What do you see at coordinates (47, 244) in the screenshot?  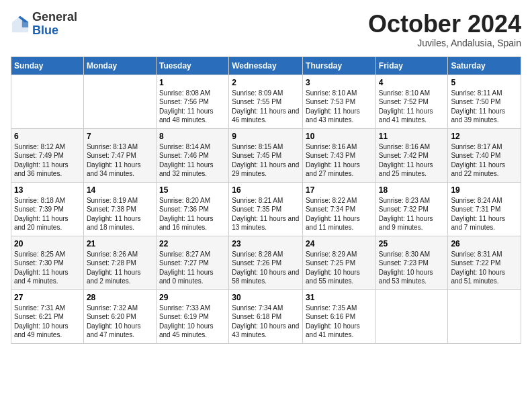 I see `day-number: 20` at bounding box center [47, 244].